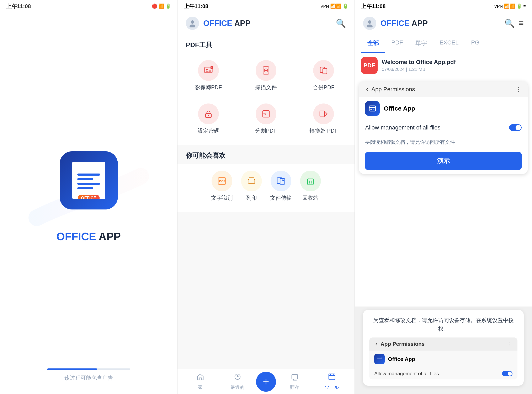 The width and height of the screenshot is (532, 394). Describe the element at coordinates (369, 65) in the screenshot. I see `pdf-icon: PDF` at that location.